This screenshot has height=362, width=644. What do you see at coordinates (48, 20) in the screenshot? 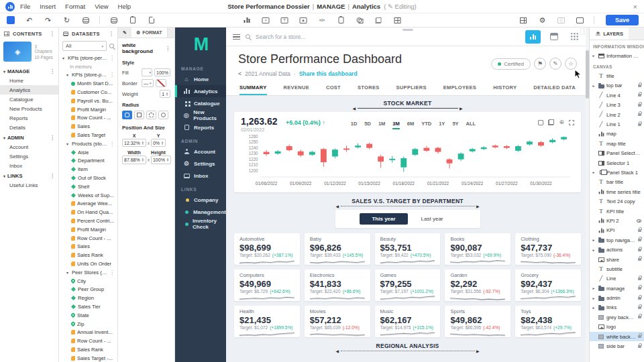
I see `redo-button: ↷` at bounding box center [48, 20].